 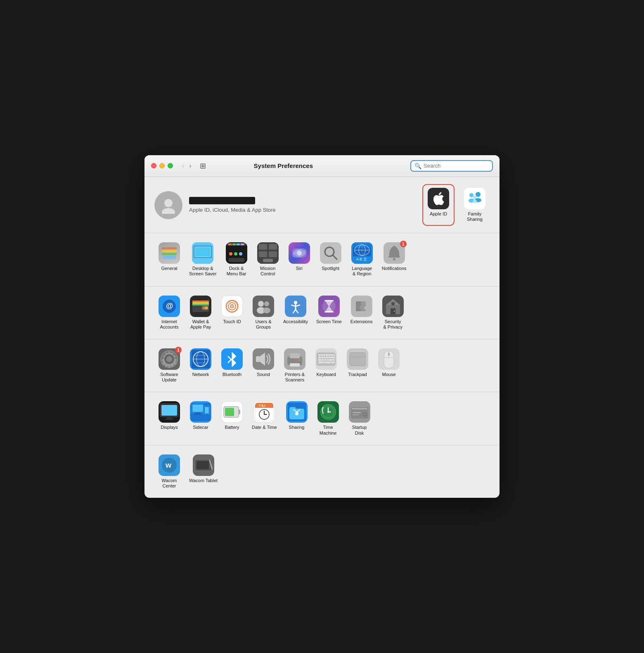 I want to click on touchid-label: Touch ID, so click(x=232, y=322).